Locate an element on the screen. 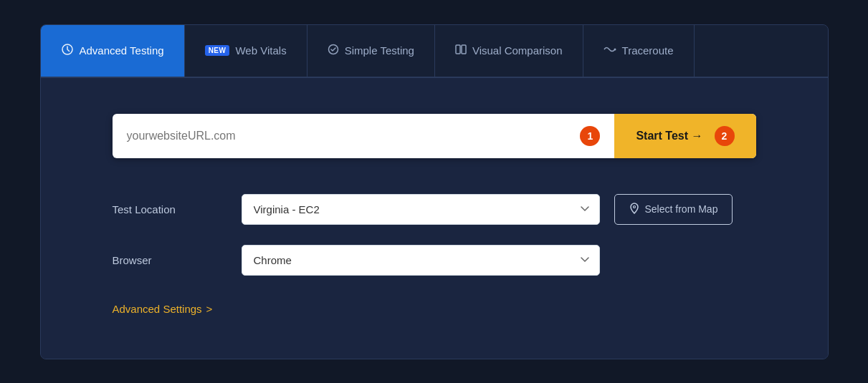  url-input is located at coordinates (350, 136).